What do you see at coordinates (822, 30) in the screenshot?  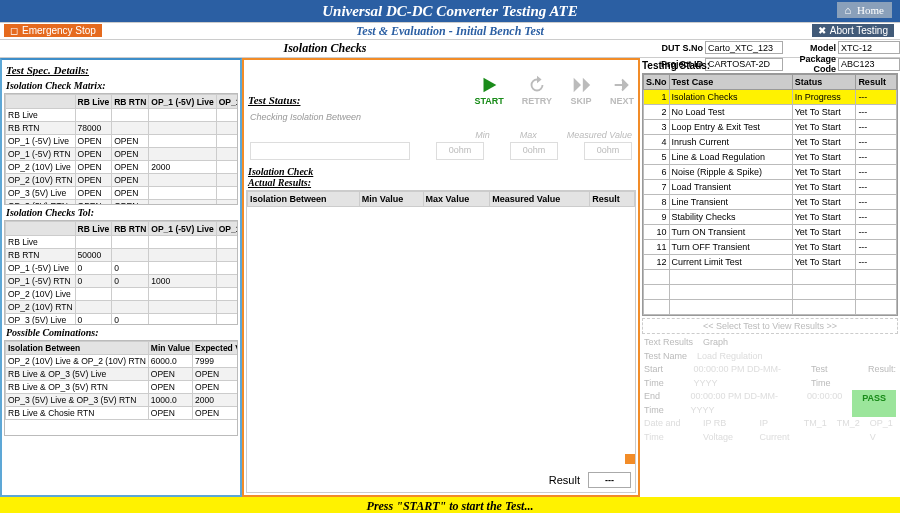 I see `close-icon: ✖` at bounding box center [822, 30].